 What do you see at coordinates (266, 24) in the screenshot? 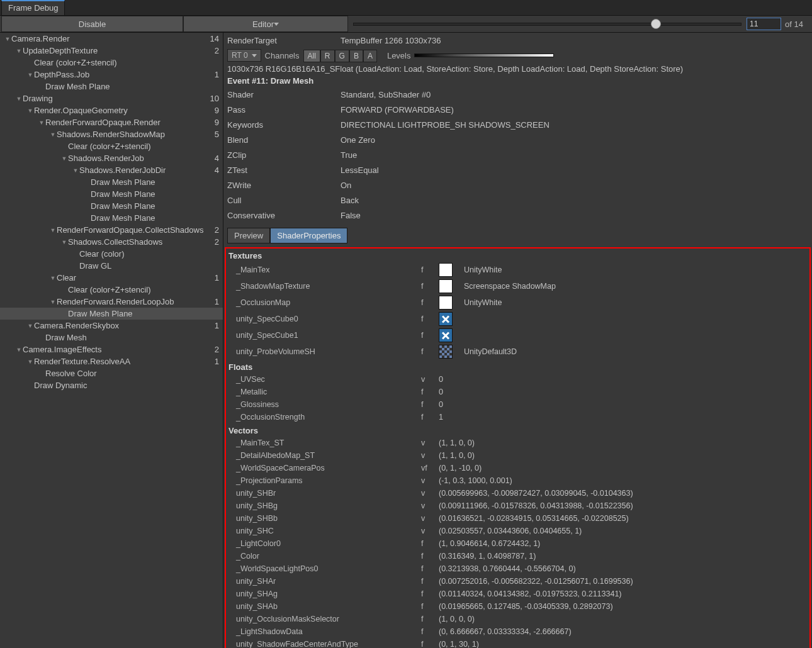
I see `editor-dropdown: Editor` at bounding box center [266, 24].